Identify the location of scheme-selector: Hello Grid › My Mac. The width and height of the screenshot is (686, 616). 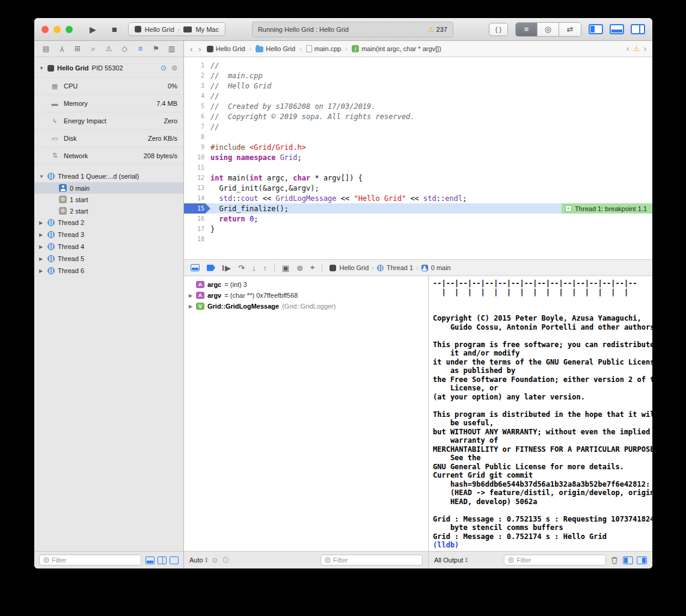
(177, 29).